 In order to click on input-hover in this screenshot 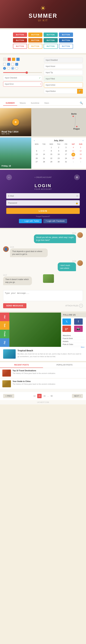, I will do `click(63, 66)`.